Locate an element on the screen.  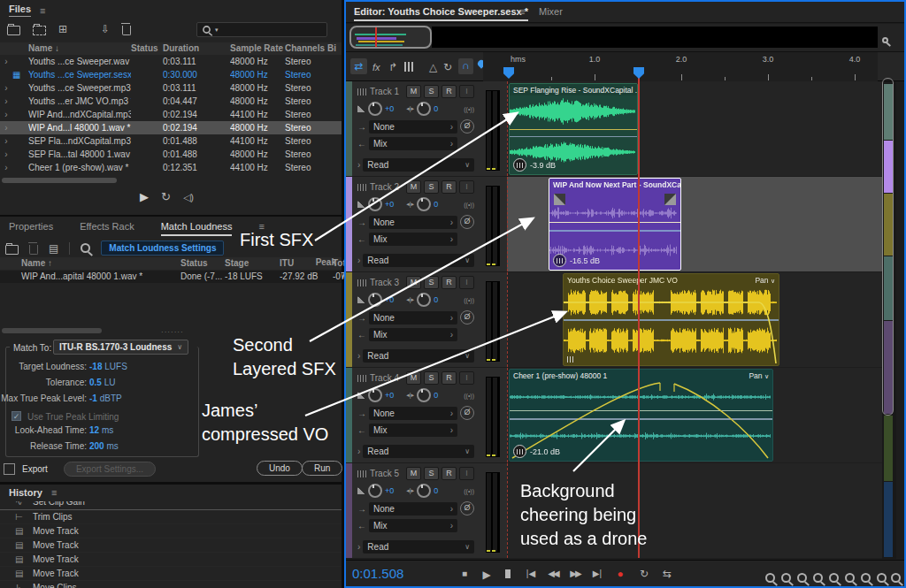
trash-icon is located at coordinates (127, 30).